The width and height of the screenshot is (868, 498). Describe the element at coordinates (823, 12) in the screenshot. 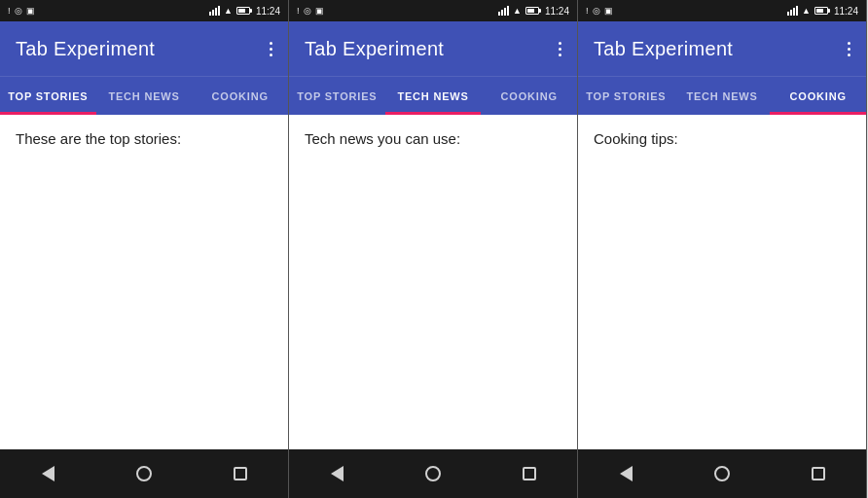

I see `status-icons-right-3: ▲ 11:24` at that location.